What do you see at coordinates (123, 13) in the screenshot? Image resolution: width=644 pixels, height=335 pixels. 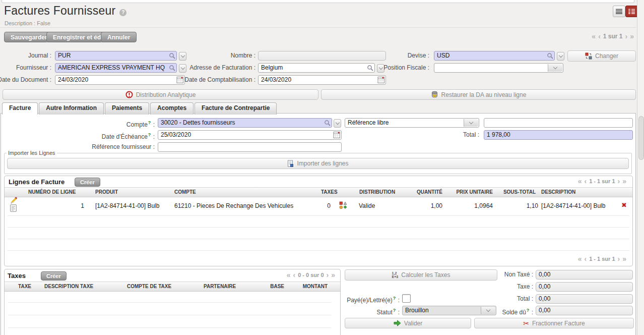 I see `help-badge-icon: ?` at bounding box center [123, 13].